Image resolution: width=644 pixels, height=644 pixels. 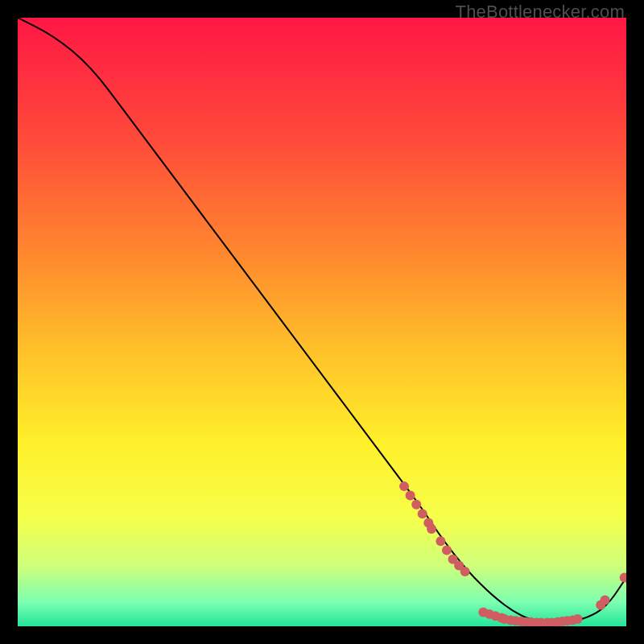 I want to click on watermark-text: TheBottlenecker.com, so click(x=540, y=12).